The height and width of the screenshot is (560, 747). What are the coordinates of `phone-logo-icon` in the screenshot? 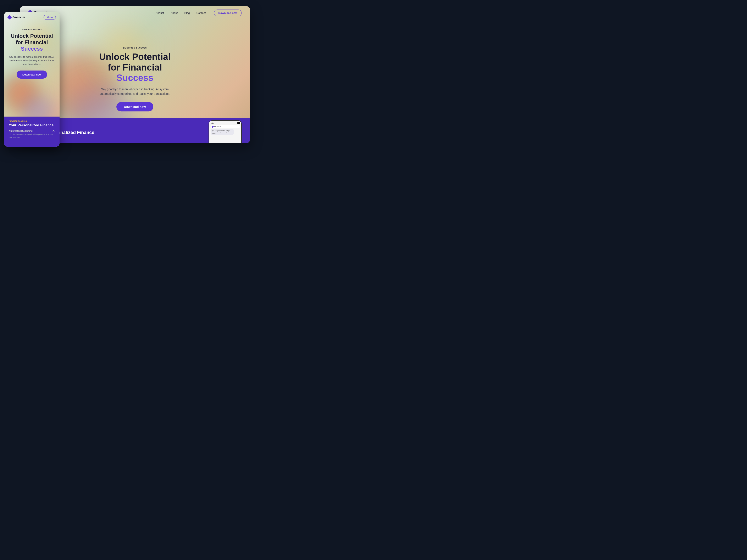 It's located at (213, 127).